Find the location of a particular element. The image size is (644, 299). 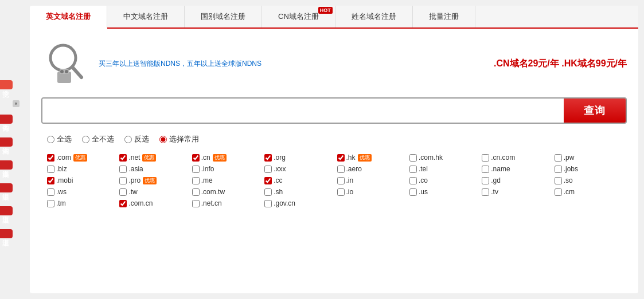

domain-checkbox-tw is located at coordinates (123, 192).